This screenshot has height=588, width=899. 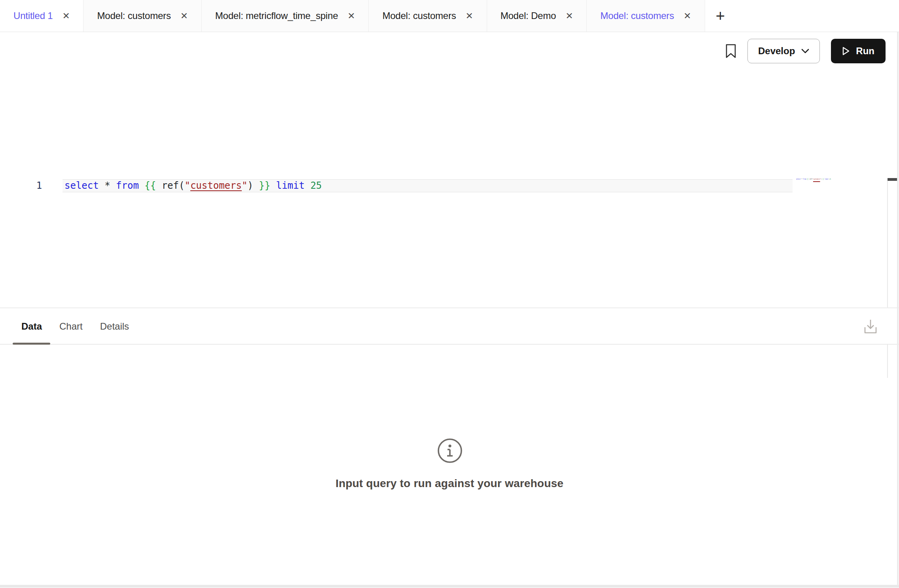 I want to click on develop-label: Develop, so click(x=776, y=51).